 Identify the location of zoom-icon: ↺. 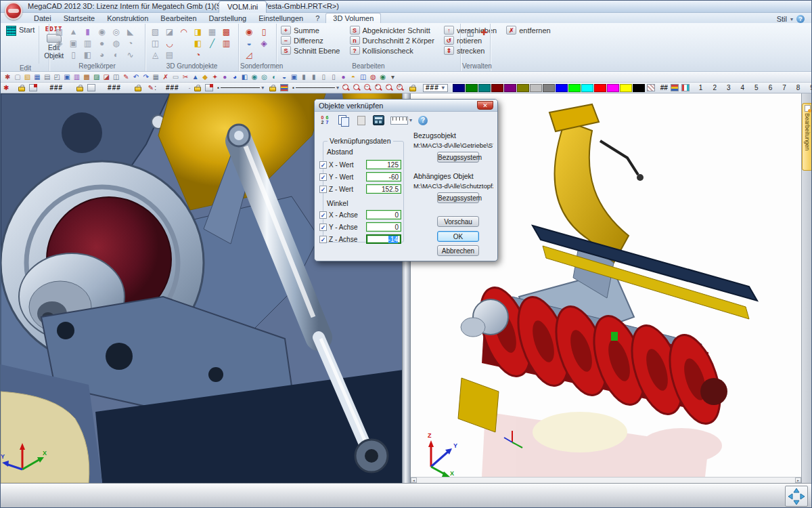
(401, 88).